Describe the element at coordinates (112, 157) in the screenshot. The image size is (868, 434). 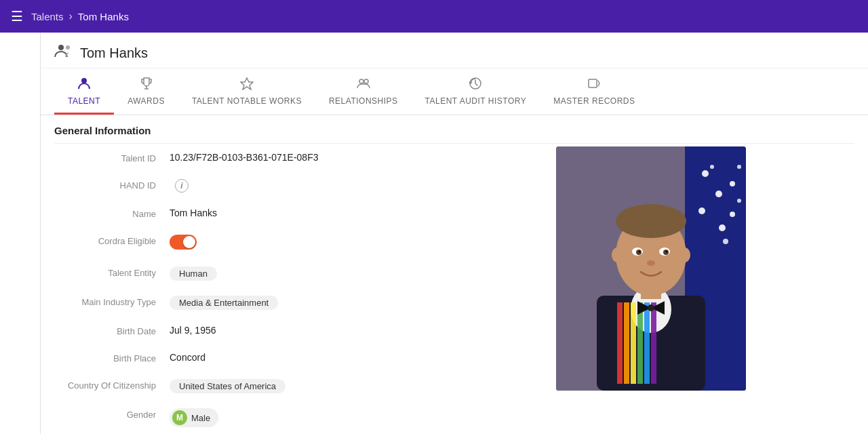
I see `talent-id-label: Talent ID` at that location.